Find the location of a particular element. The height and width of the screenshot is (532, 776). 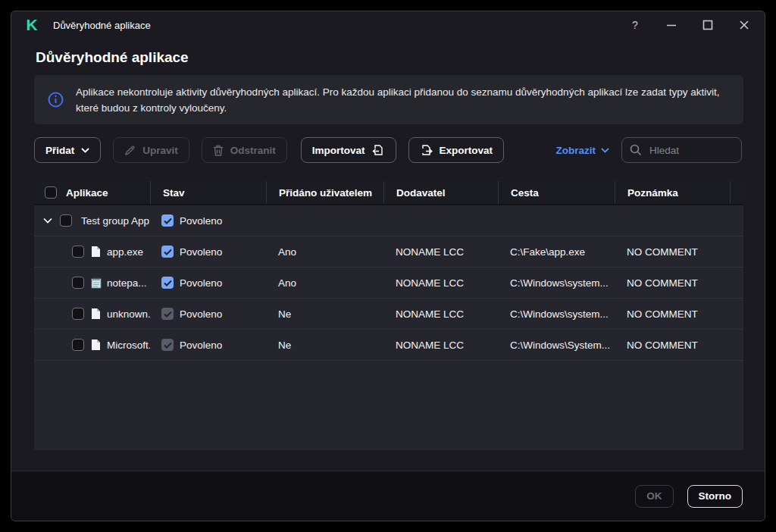

trash-icon is located at coordinates (218, 150).